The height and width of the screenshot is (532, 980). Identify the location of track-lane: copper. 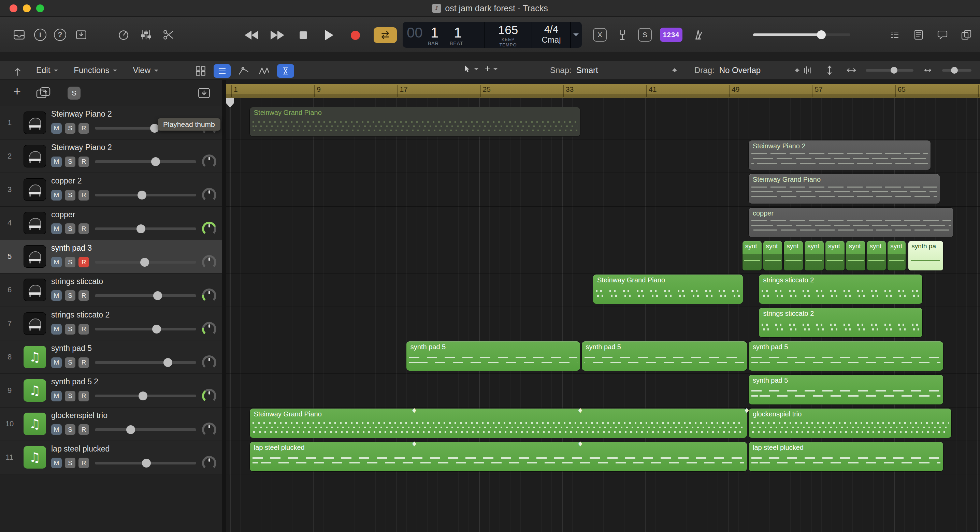
(603, 223).